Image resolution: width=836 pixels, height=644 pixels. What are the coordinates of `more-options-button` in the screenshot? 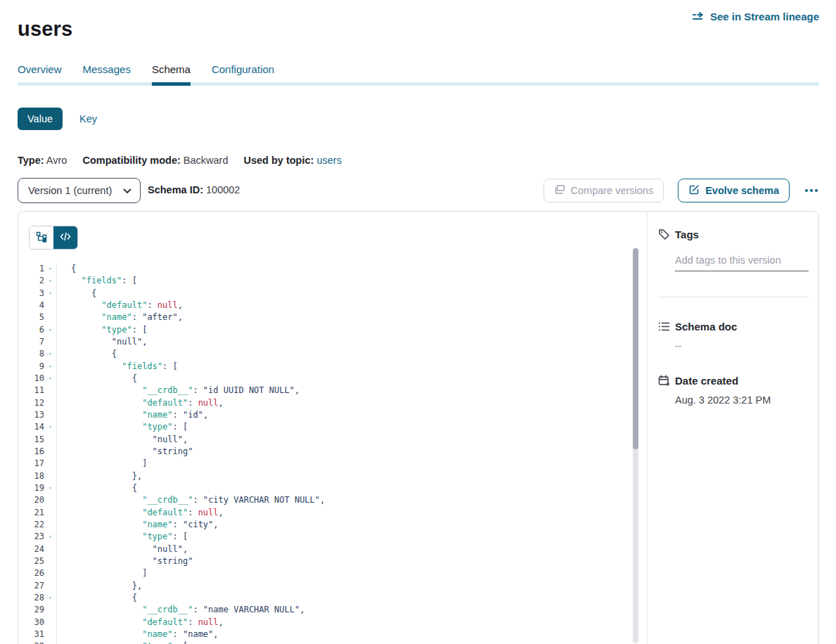 It's located at (811, 191).